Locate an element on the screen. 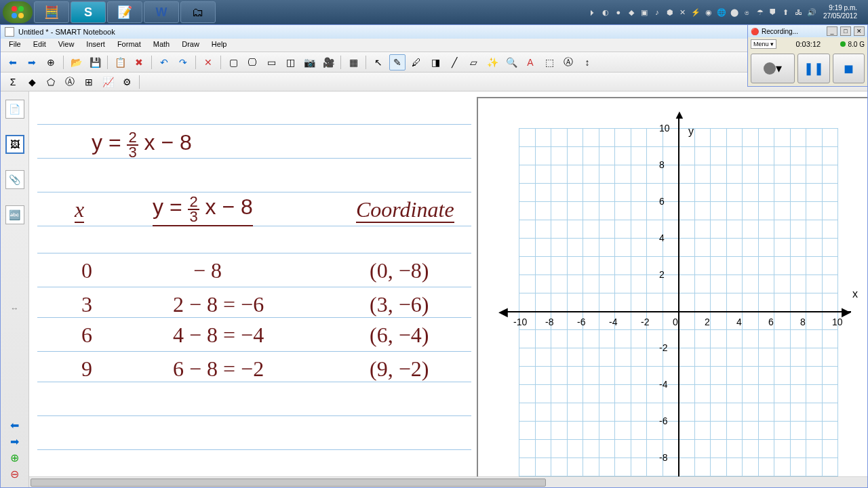  row-coord: (6, −4) is located at coordinates (399, 335).